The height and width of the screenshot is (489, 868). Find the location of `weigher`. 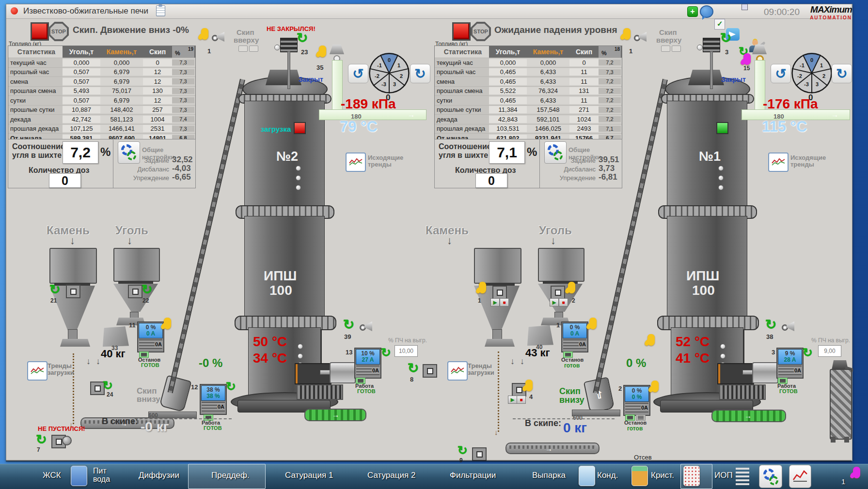

weigher is located at coordinates (540, 336).